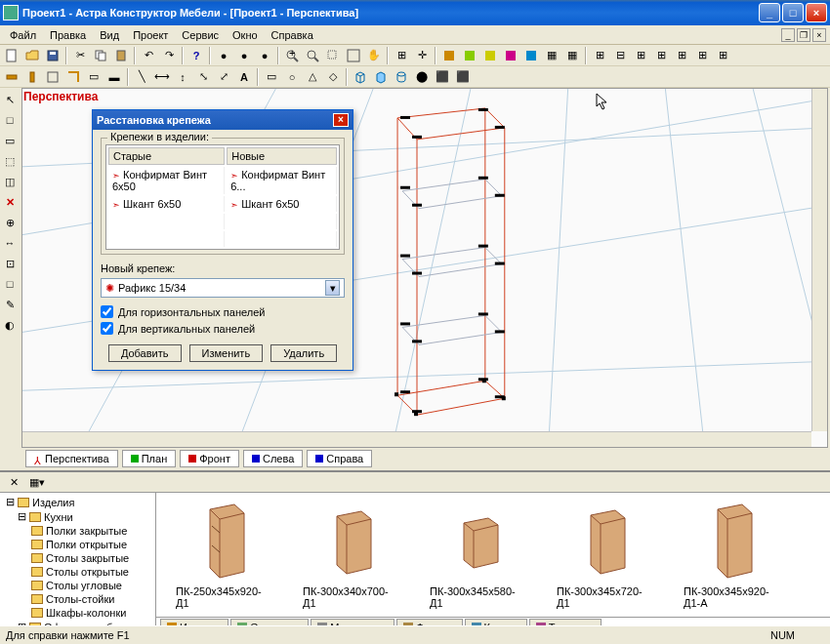 This screenshot has width=830, height=644. Describe the element at coordinates (804, 35) in the screenshot. I see `doc-restore-button: ❐` at that location.